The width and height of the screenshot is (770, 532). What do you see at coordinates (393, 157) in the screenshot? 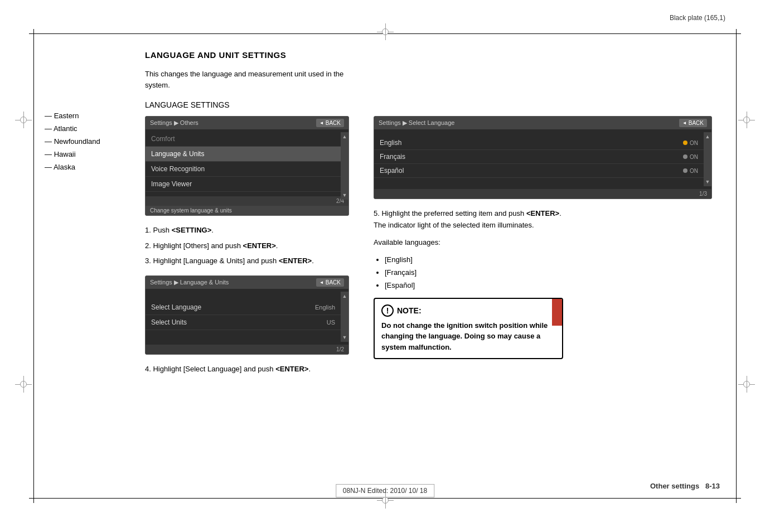
I see `lang-francais-label: Français` at bounding box center [393, 157].